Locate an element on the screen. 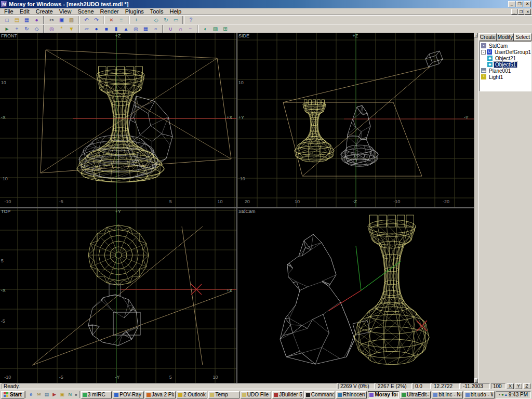 The image size is (532, 399). ql-internet-explorer-icon: e is located at coordinates (31, 395).